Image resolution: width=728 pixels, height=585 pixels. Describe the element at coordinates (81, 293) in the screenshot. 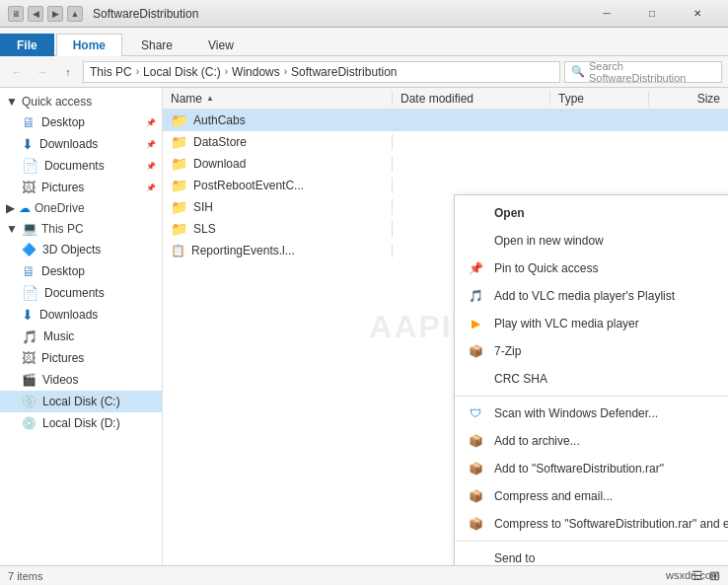

I see `sidebar-item-documents-pc: 📄 Documents` at that location.